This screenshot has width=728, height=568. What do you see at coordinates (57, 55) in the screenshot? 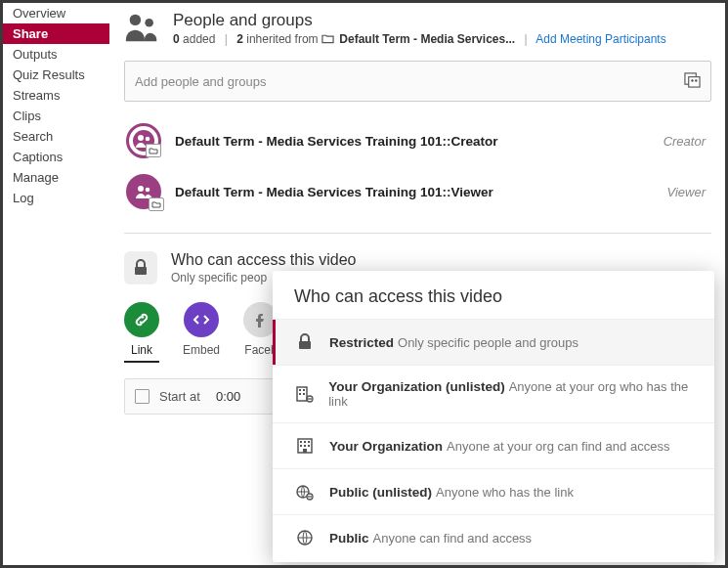
I see `sidebar-item-outputs: Outputs` at bounding box center [57, 55].